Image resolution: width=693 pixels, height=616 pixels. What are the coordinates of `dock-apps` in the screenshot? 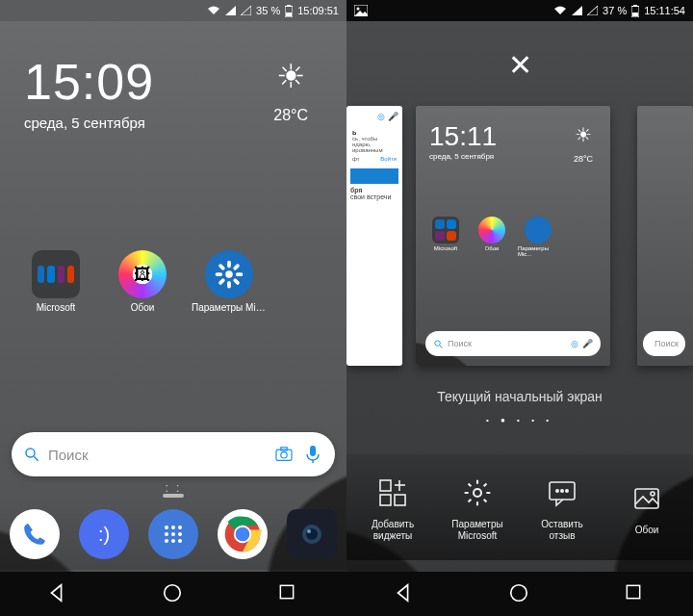 It's located at (173, 534).